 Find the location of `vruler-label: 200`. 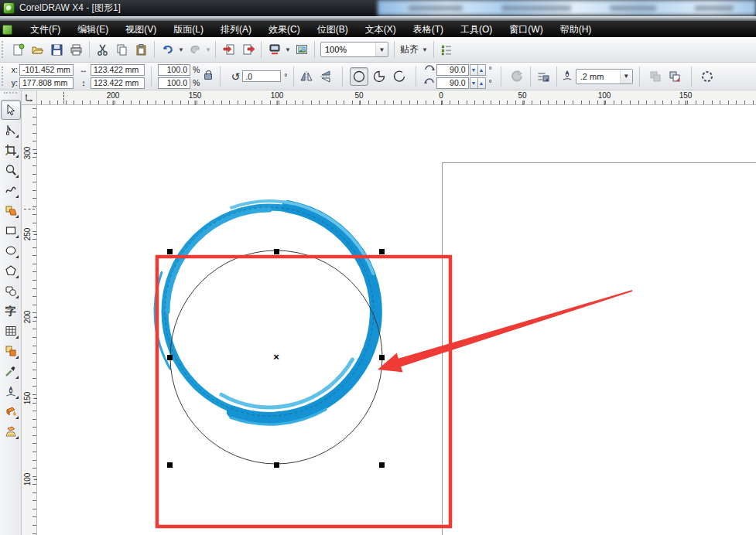

vruler-label: 200 is located at coordinates (28, 317).